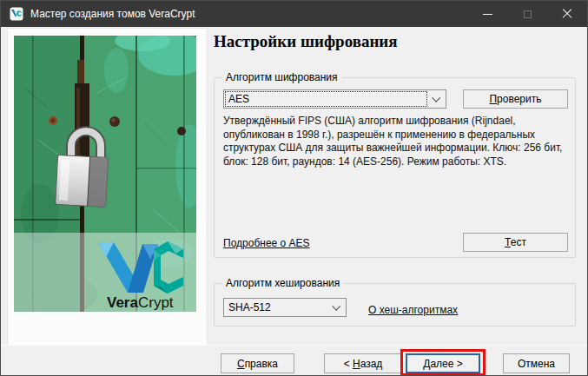 The image size is (588, 376). Describe the element at coordinates (567, 14) in the screenshot. I see `close-button` at that location.